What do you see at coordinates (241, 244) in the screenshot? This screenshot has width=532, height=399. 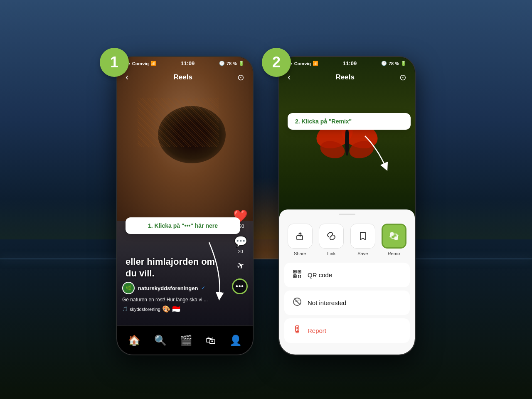 I see `comment-icon-item: 💬 20` at bounding box center [241, 244].